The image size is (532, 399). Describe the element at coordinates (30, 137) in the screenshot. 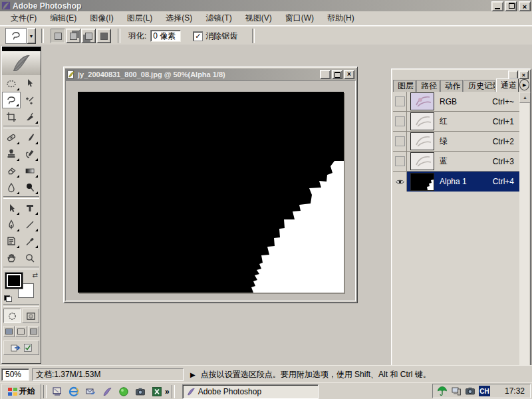

I see `brush-tool` at that location.